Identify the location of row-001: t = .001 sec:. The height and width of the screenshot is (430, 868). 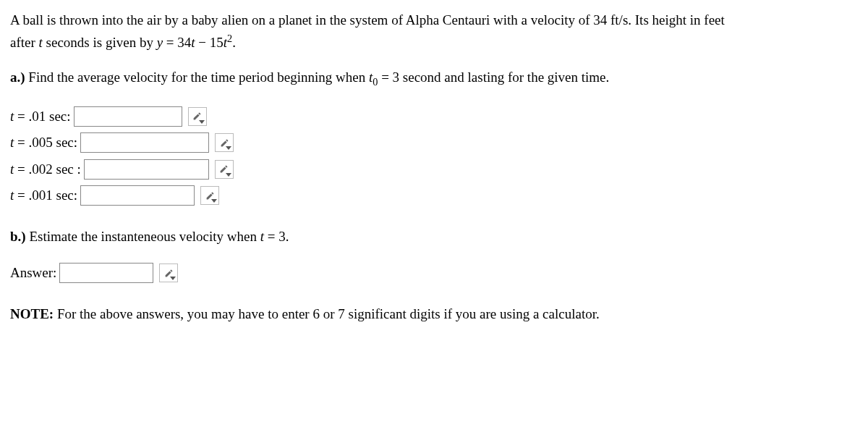
(434, 195).